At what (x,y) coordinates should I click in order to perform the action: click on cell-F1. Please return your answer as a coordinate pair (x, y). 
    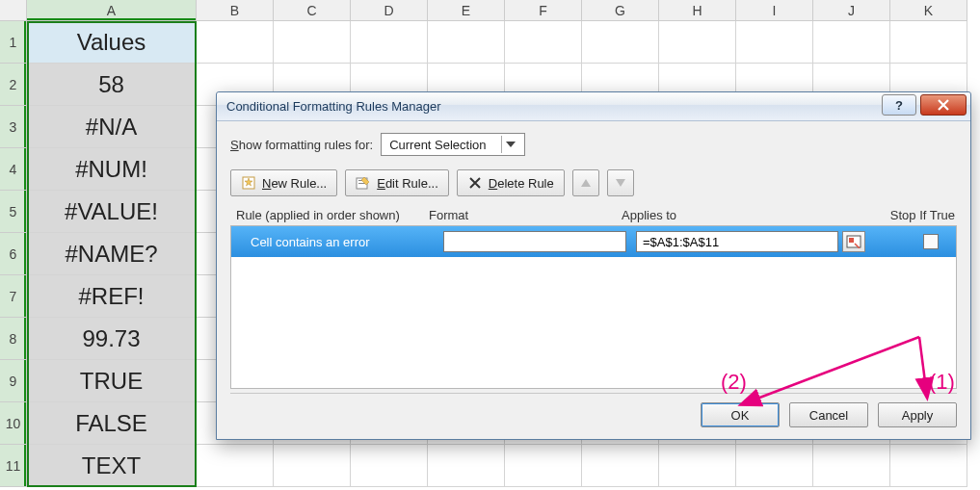
    Looking at the image, I should click on (543, 42).